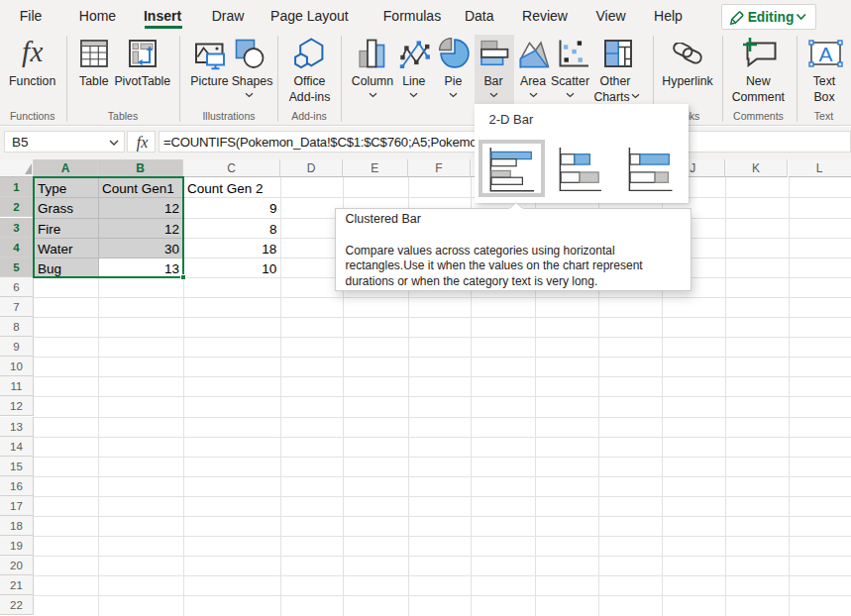  Describe the element at coordinates (825, 53) in the screenshot. I see `svg-text: A` at that location.